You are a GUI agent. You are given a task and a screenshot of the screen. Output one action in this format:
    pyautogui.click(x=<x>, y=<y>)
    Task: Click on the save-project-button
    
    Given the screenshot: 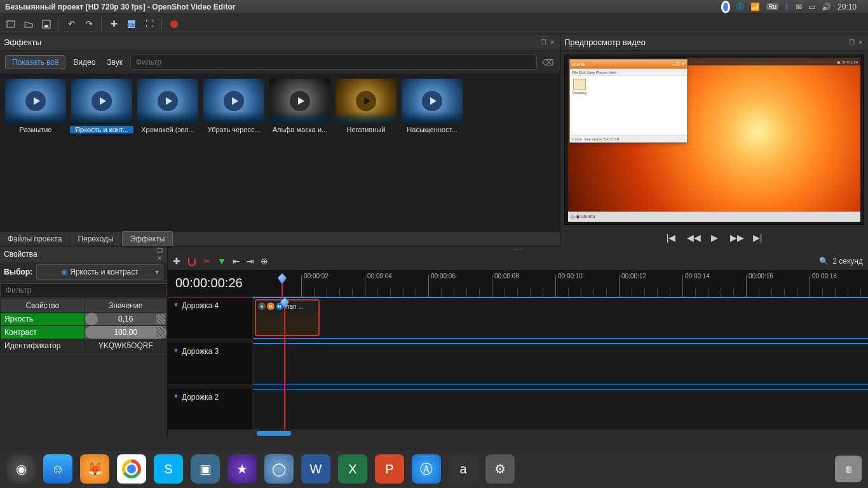 What is the action you would take?
    pyautogui.click(x=46, y=24)
    